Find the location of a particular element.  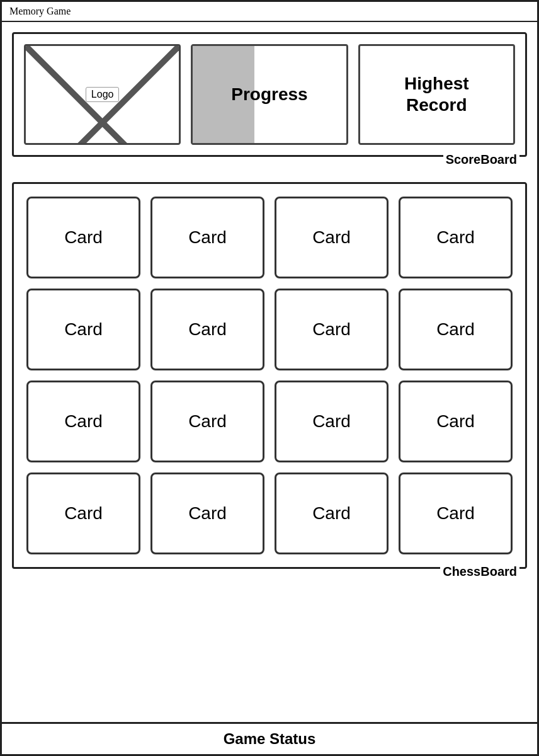

scoreboard-label: ScoreBoard is located at coordinates (481, 160).